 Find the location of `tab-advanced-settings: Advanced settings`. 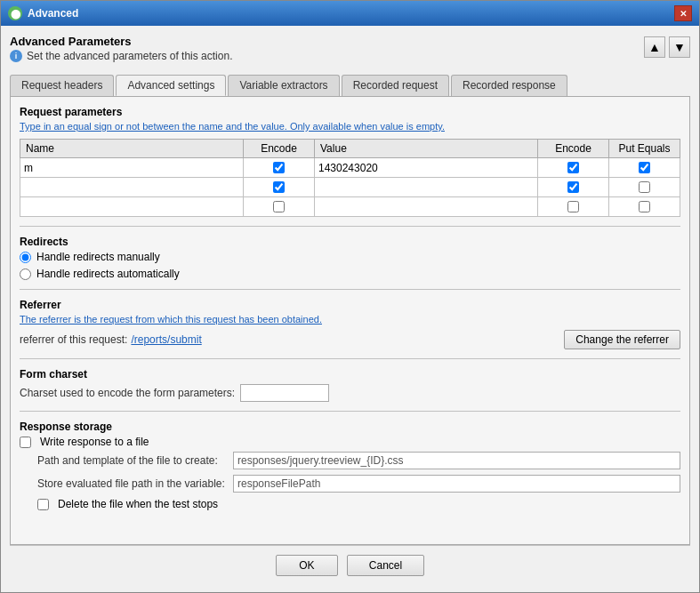

tab-advanced-settings: Advanced settings is located at coordinates (171, 85).